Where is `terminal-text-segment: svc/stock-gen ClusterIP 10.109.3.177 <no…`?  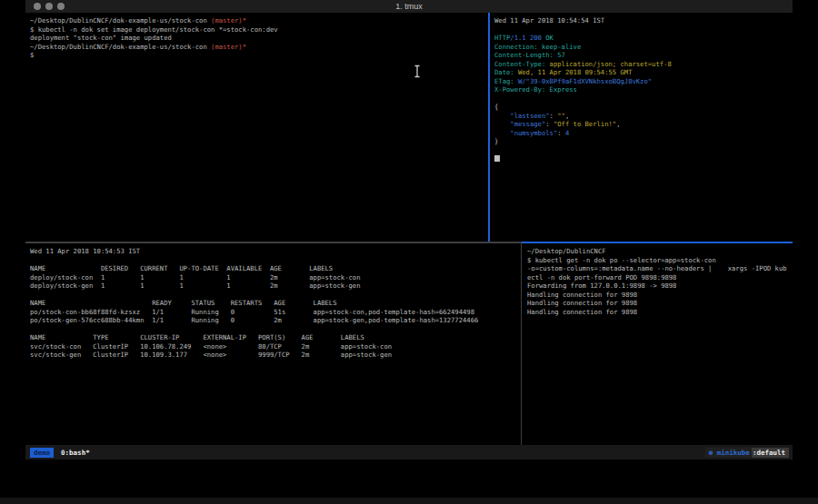 terminal-text-segment: svc/stock-gen ClusterIP 10.109.3.177 <no… is located at coordinates (211, 354).